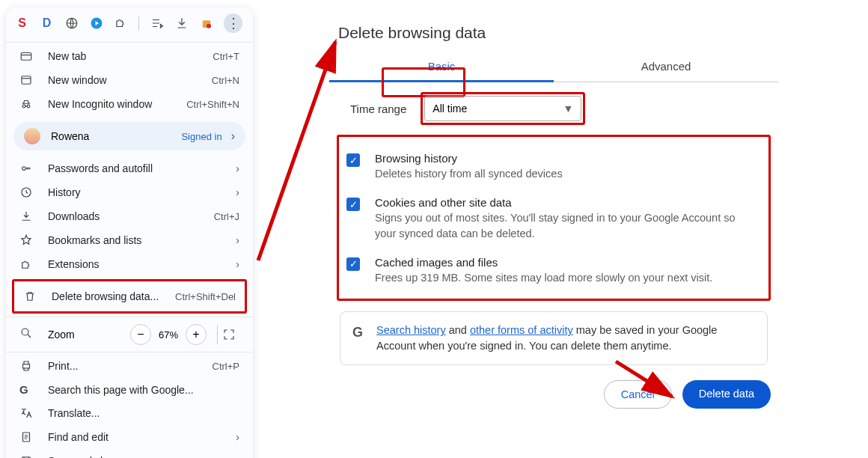 This screenshot has width=868, height=458. I want to click on delete-data-button: Delete data, so click(727, 394).